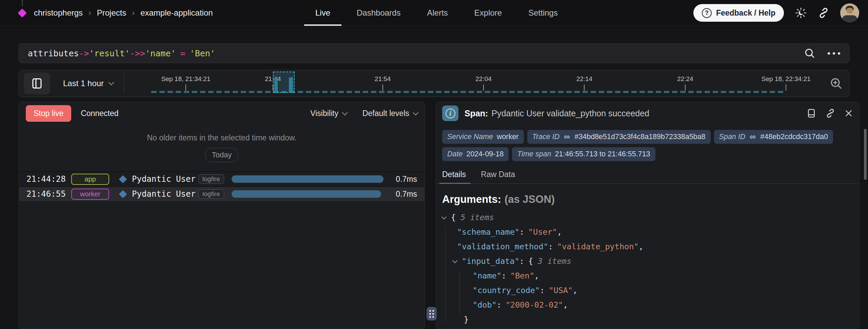 This screenshot has height=329, width=868. Describe the element at coordinates (810, 53) in the screenshot. I see `search-icon` at that location.